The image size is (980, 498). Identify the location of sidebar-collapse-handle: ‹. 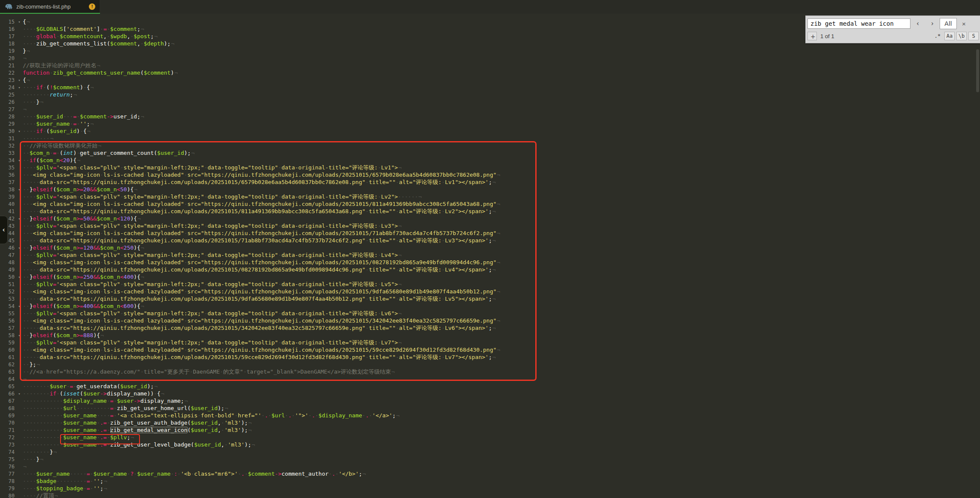
(4, 230).